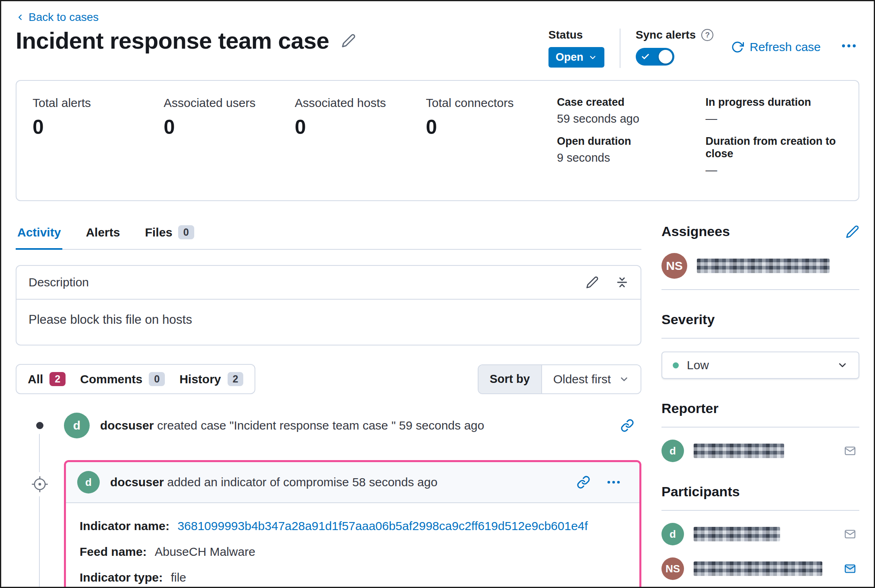 The width and height of the screenshot is (875, 588). What do you see at coordinates (200, 379) in the screenshot?
I see `filter-label: History` at bounding box center [200, 379].